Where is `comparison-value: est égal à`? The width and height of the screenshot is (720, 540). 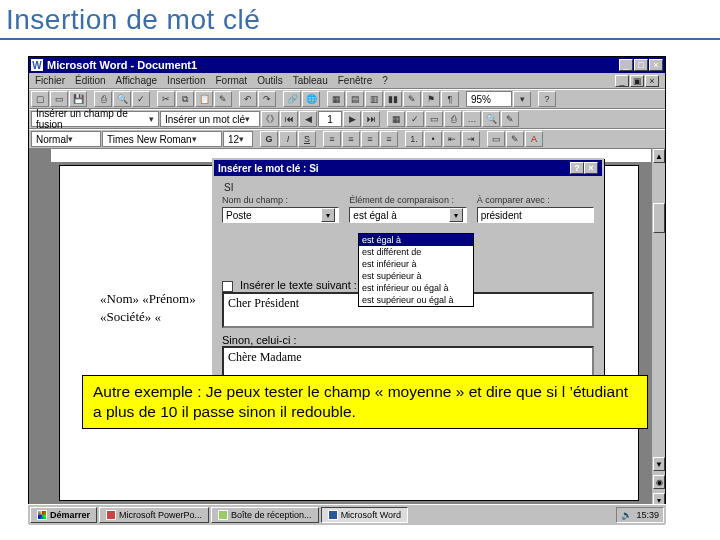
comparison-value: est égal à is located at coordinates (374, 216).